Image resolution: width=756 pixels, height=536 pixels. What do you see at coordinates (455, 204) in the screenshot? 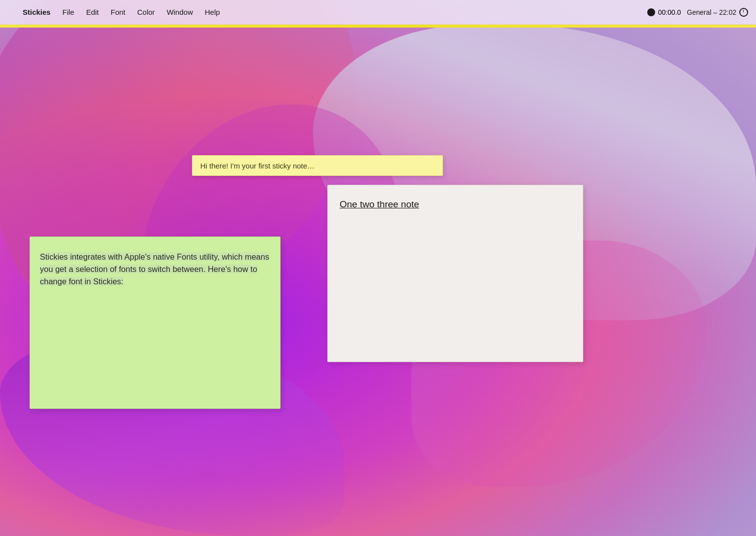
I see `sticky-note-white-title: One two three note` at bounding box center [455, 204].